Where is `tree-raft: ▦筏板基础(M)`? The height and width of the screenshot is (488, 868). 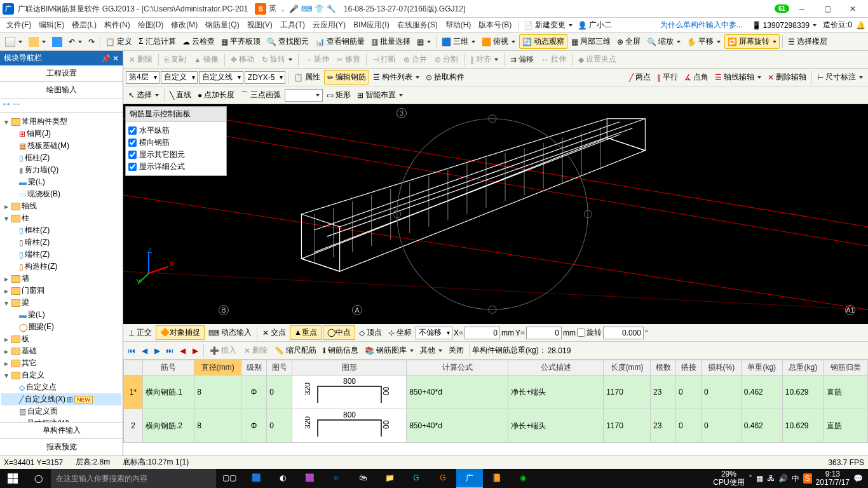 tree-raft: ▦筏板基础(M) is located at coordinates (61, 146).